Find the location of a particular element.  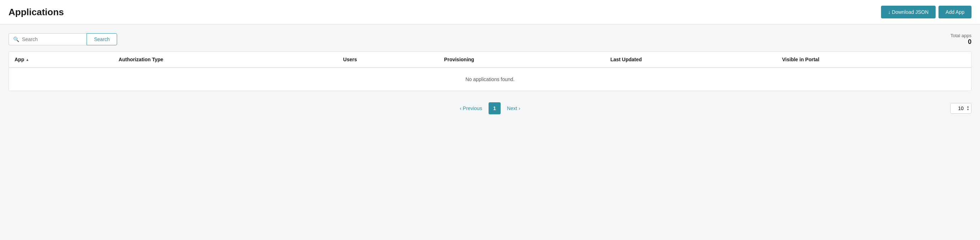

col-header-app: App ▲ is located at coordinates (61, 60).